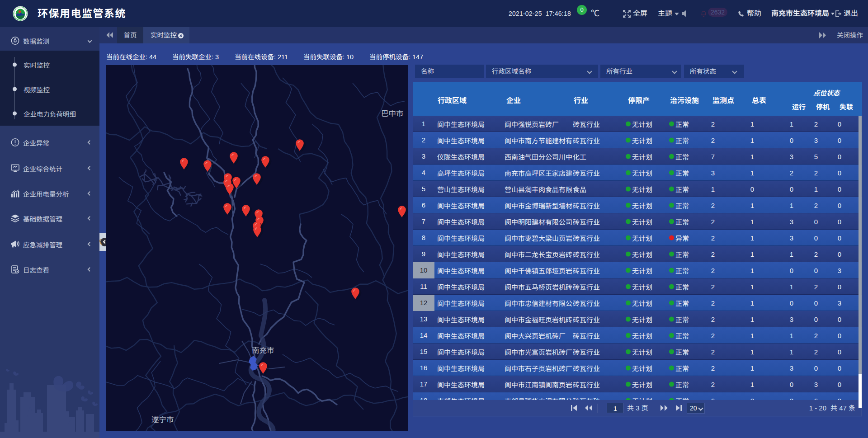  What do you see at coordinates (263, 350) in the screenshot?
I see `svg-text: 南充市` at bounding box center [263, 350].